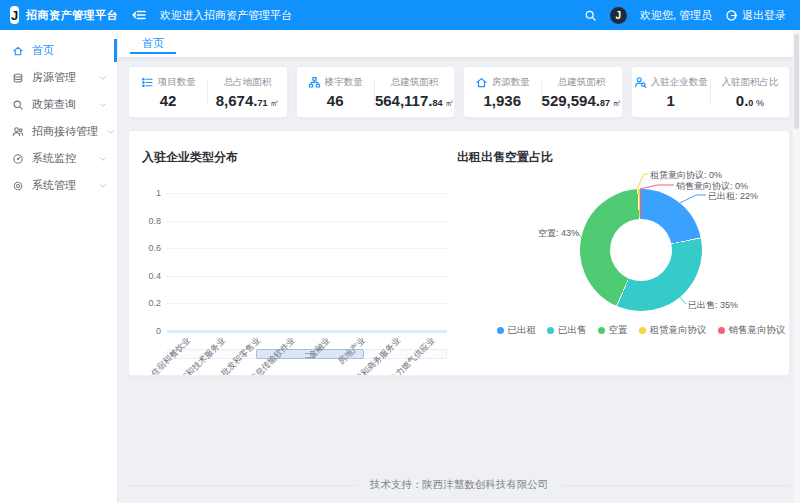  What do you see at coordinates (168, 100) in the screenshot?
I see `stat-value: 42` at bounding box center [168, 100].